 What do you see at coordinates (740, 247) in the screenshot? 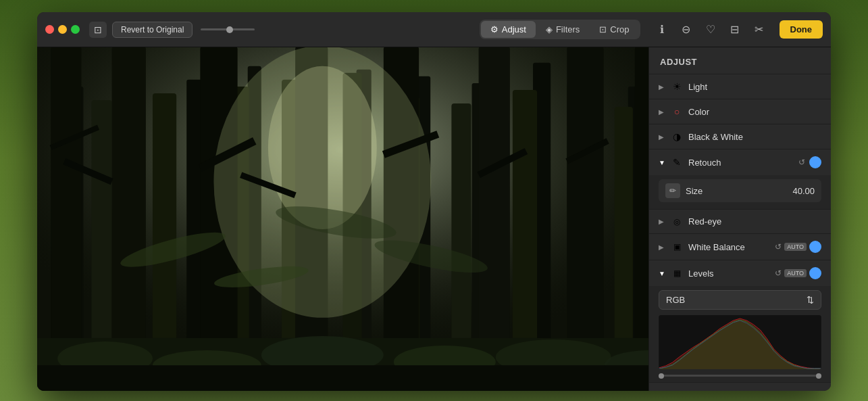
I see `section-wb: ▶ ▣ White Balance ↺ AUTO` at bounding box center [740, 247].